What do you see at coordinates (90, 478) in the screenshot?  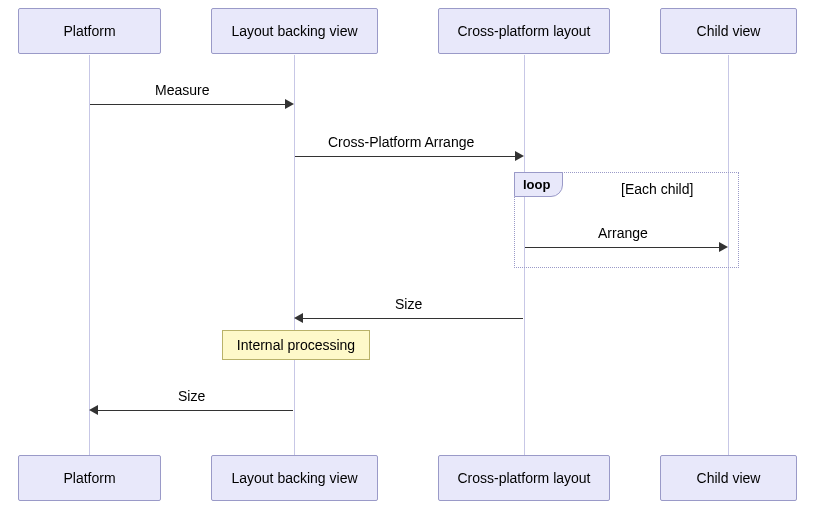 I see `participant-platform-bottom: Platform` at bounding box center [90, 478].